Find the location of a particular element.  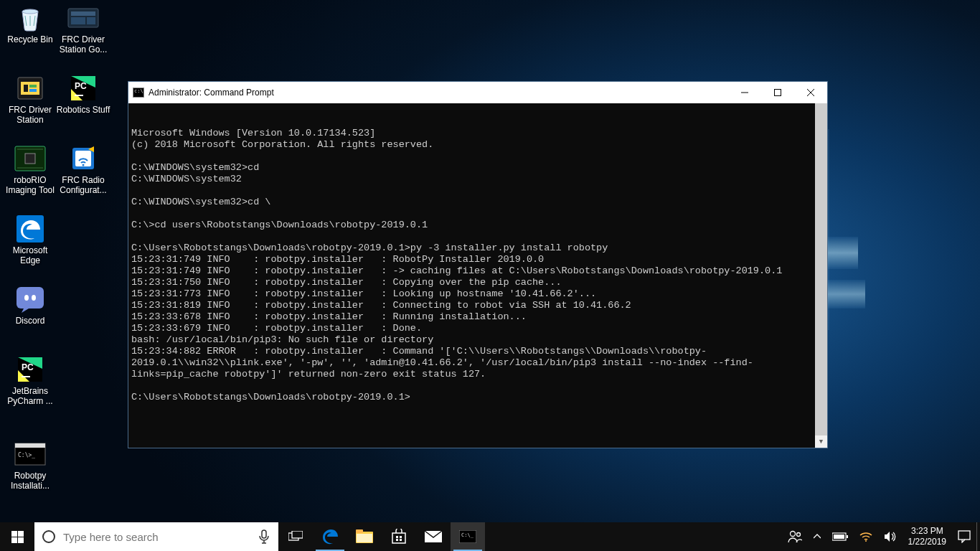

taskbar-store is located at coordinates (399, 537).